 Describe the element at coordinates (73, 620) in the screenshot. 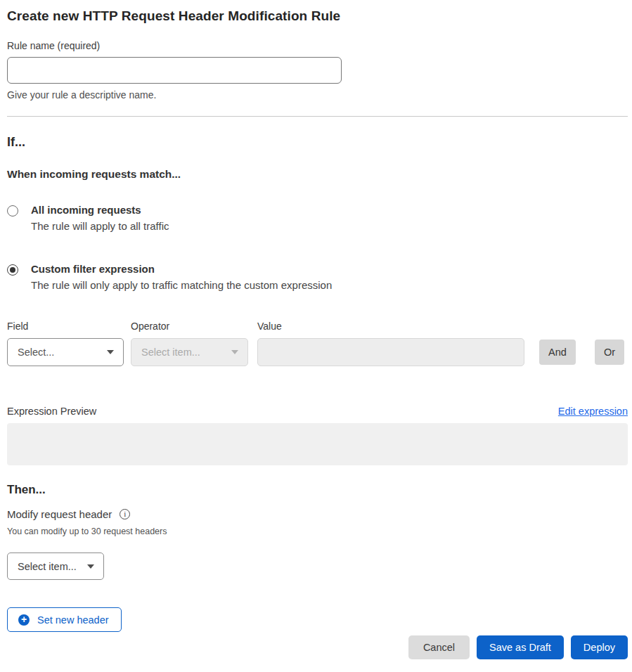

I see `set-new-header-label: Set new header` at that location.